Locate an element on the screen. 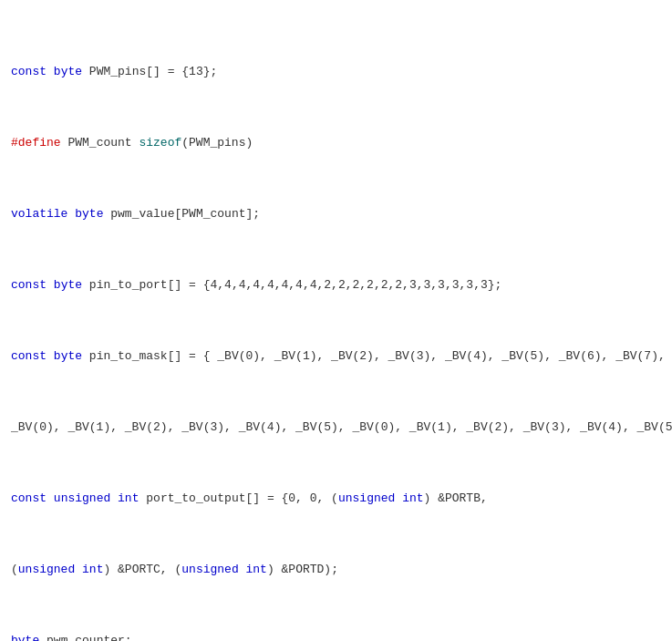 Image resolution: width=672 pixels, height=641 pixels. code-line-4: const byte pin_to_port[] = {4,4,4,4,4,4,… is located at coordinates (336, 285).